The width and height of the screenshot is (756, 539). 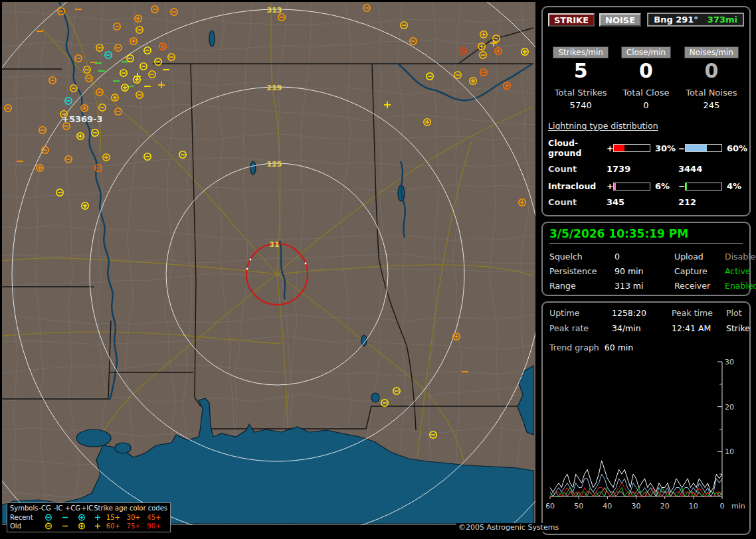 I want to click on cloud-ground-label: Cloud-ground, so click(x=577, y=148).